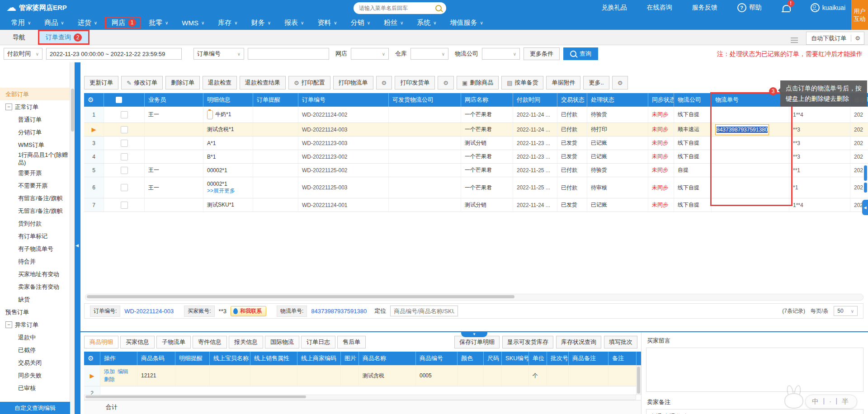  What do you see at coordinates (474, 334) in the screenshot?
I see `collapse-detail-handle: ▼` at bounding box center [474, 334].